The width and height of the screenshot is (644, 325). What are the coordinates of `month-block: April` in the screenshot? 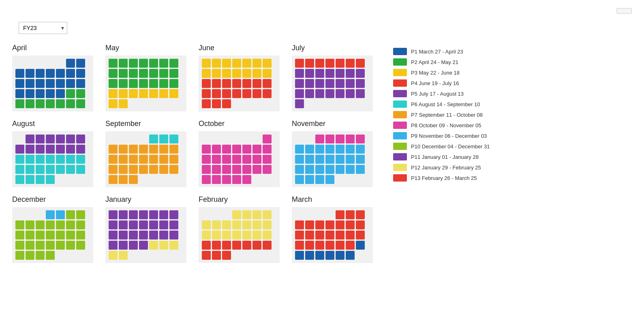 It's located at (53, 78).